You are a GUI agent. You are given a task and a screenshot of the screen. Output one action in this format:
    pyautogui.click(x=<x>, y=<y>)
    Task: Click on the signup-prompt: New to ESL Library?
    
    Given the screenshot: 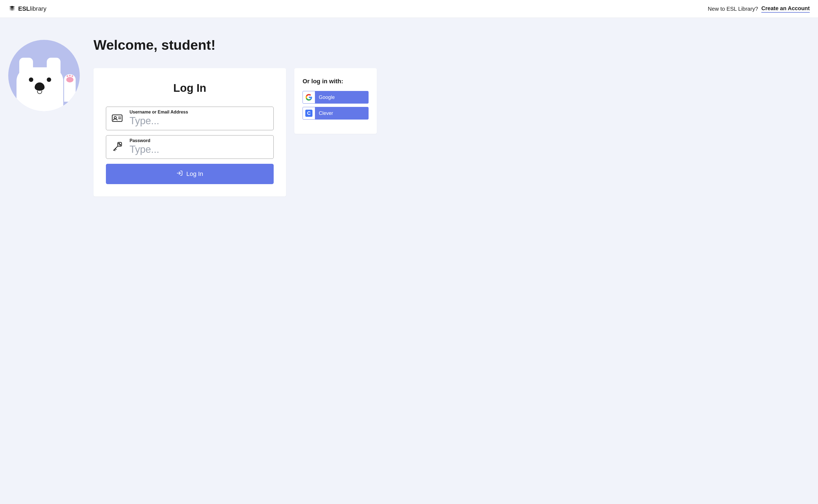 What is the action you would take?
    pyautogui.click(x=733, y=9)
    